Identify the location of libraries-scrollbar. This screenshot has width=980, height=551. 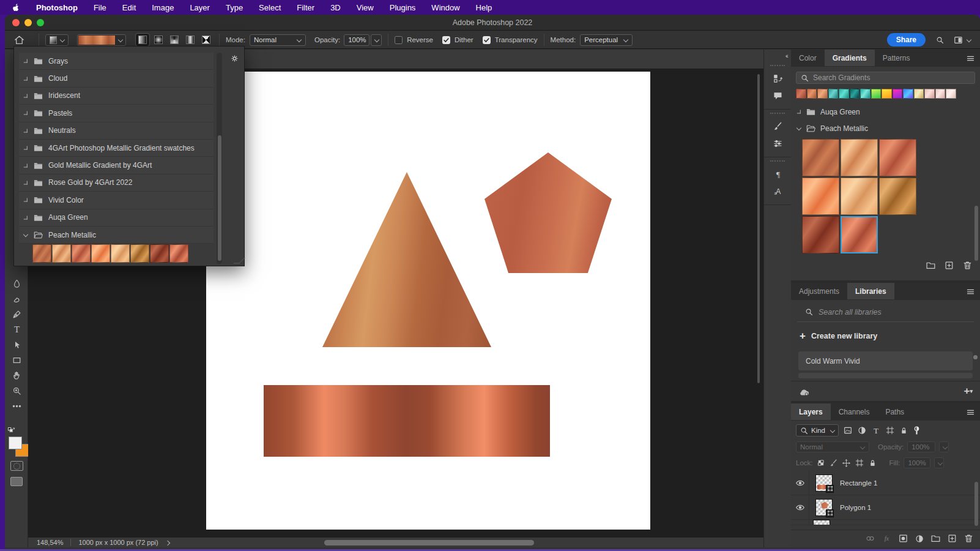
(975, 358).